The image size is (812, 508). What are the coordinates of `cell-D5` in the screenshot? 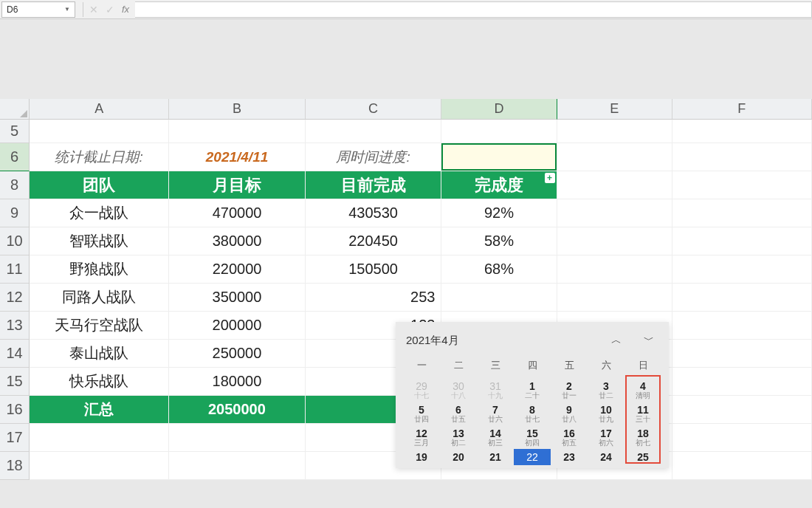 It's located at (499, 131).